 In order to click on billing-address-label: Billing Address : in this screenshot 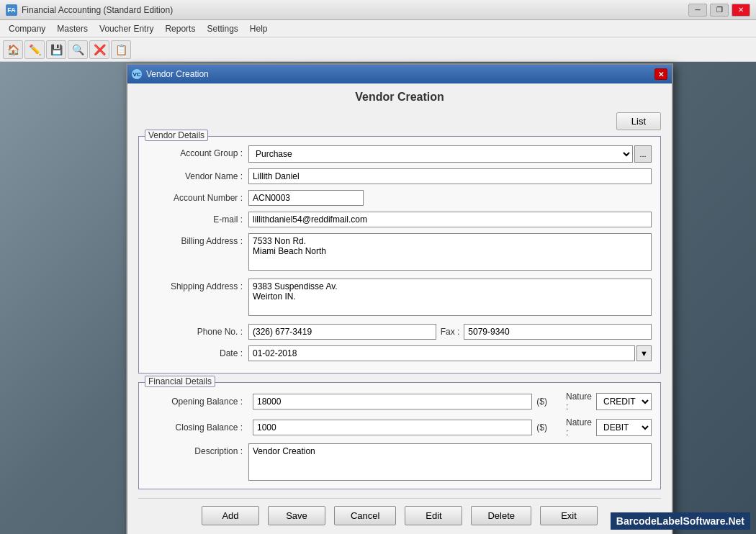, I will do `click(198, 240)`.